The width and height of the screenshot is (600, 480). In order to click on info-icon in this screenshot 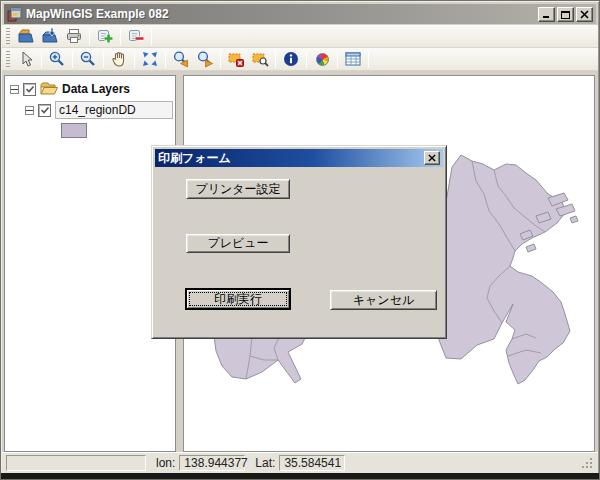, I will do `click(291, 59)`.